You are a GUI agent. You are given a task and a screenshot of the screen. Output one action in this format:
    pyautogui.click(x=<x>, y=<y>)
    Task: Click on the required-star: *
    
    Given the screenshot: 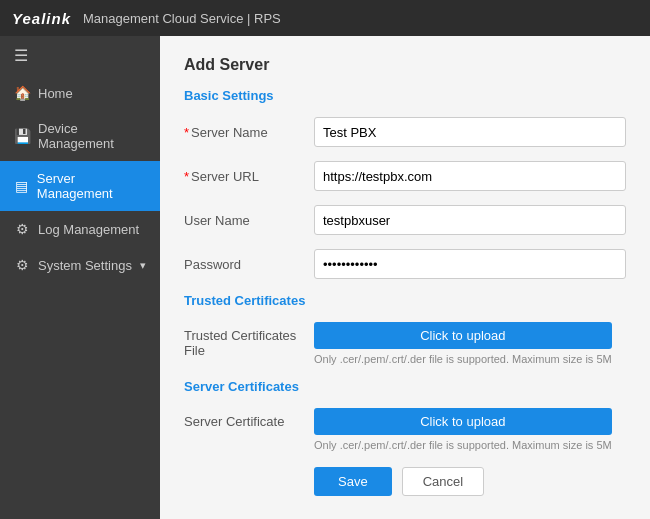 What is the action you would take?
    pyautogui.click(x=186, y=132)
    